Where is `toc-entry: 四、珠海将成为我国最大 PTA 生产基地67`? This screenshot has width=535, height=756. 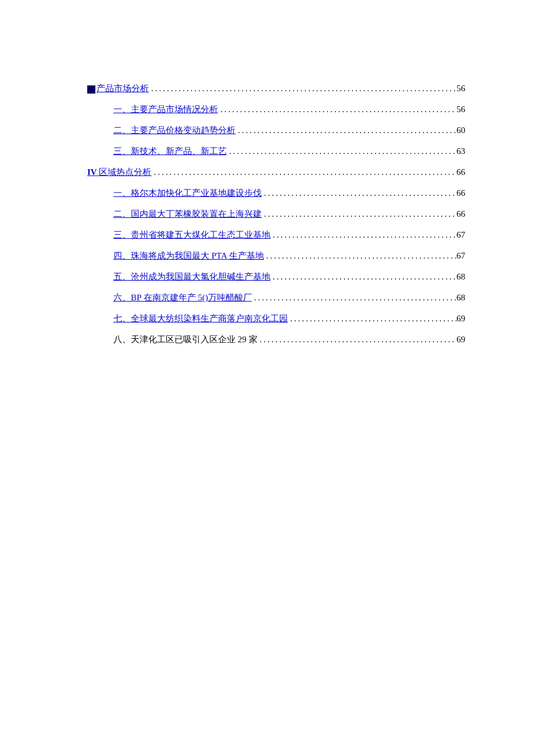
toc-entry: 四、珠海将成为我国最大 PTA 生产基地67 is located at coordinates (290, 256).